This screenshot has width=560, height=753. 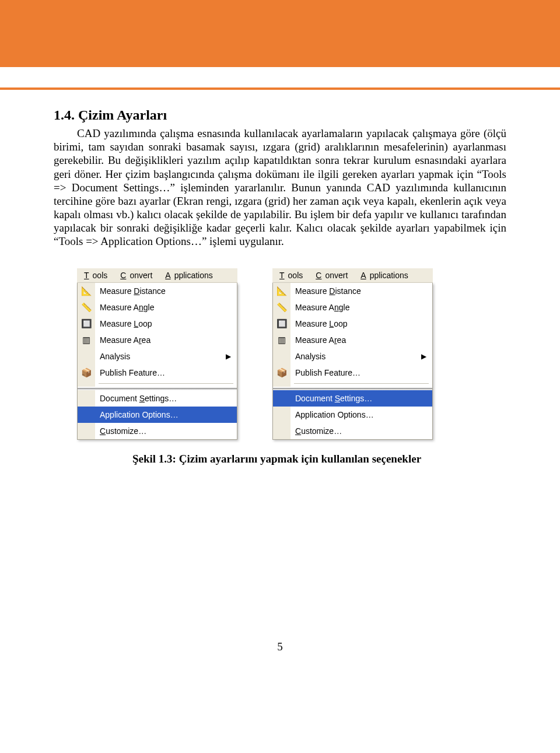 I want to click on header-banner, so click(x=280, y=34).